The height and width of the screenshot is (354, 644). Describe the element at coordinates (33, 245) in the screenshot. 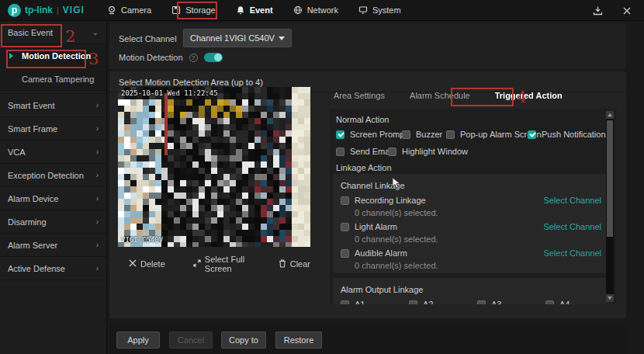

I see `sidebar-item-label: Alarm Server` at that location.